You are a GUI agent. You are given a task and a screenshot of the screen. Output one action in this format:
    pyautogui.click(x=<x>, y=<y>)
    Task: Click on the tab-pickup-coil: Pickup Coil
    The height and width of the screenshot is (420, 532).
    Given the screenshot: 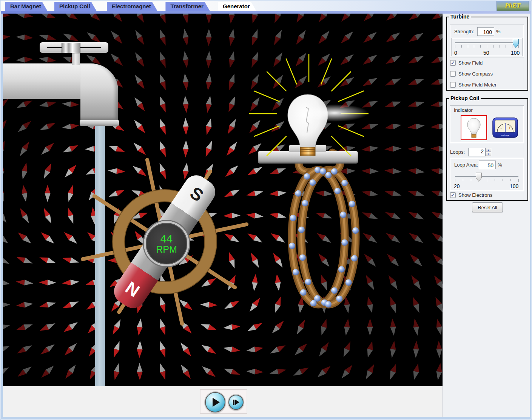 What is the action you would take?
    pyautogui.click(x=76, y=6)
    